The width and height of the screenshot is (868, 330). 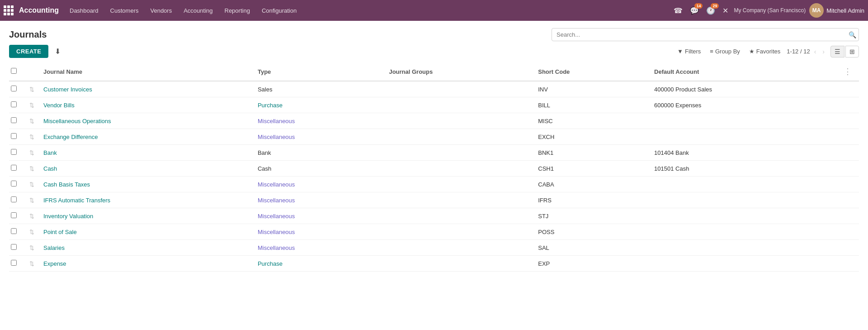 What do you see at coordinates (837, 52) in the screenshot?
I see `list-view-button: ☰` at bounding box center [837, 52].